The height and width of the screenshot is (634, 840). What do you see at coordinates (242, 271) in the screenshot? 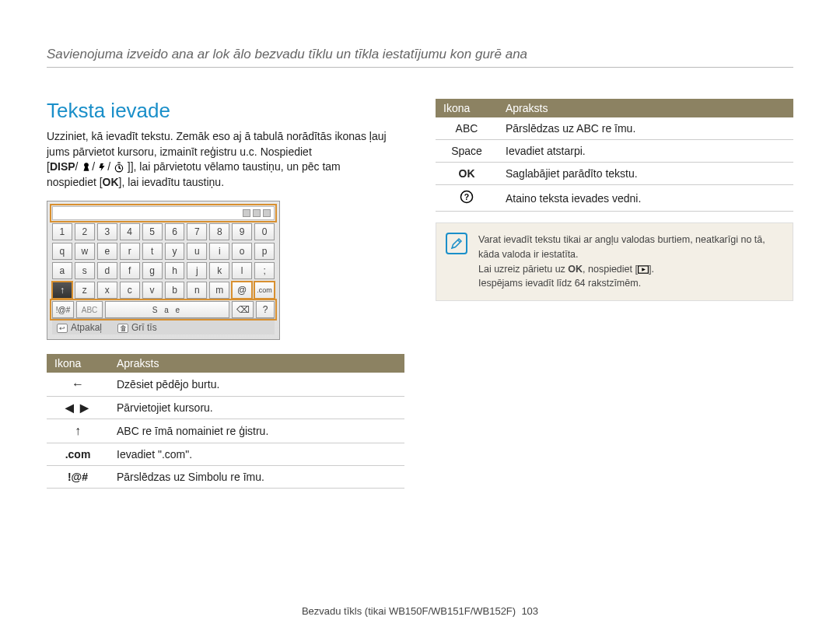
I see `kb-key: l` at bounding box center [242, 271].